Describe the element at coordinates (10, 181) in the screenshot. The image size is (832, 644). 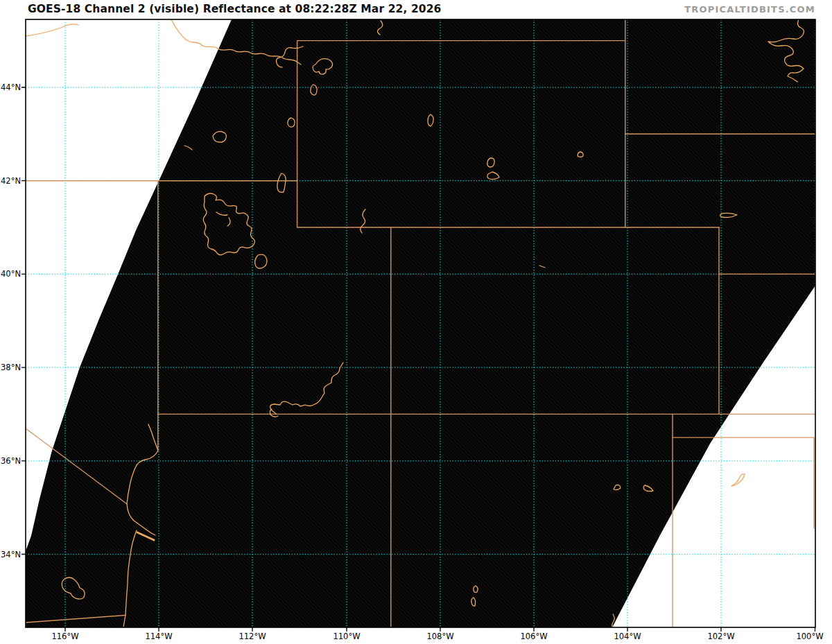
I see `lat-tick-label: 42°N` at that location.